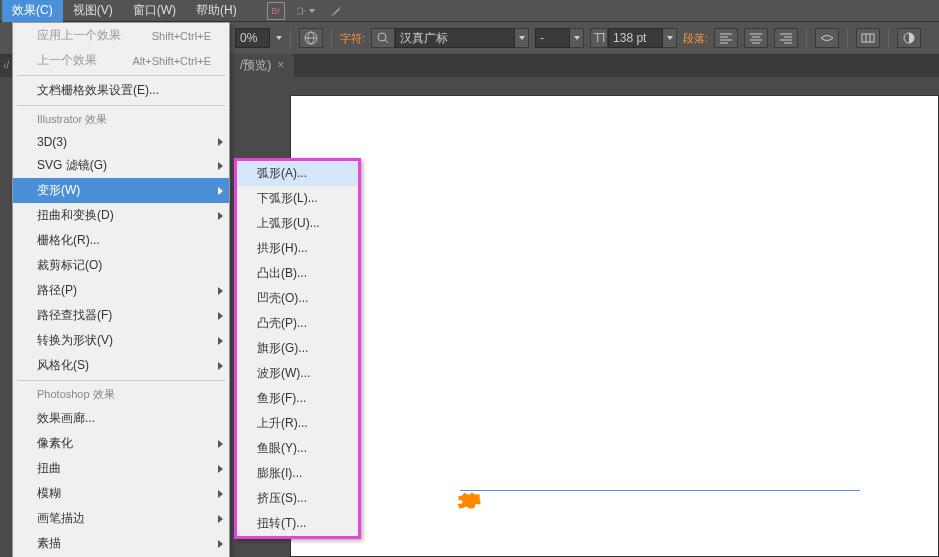 This screenshot has height=557, width=939. Describe the element at coordinates (696, 38) in the screenshot. I see `para-label: 段落:` at that location.